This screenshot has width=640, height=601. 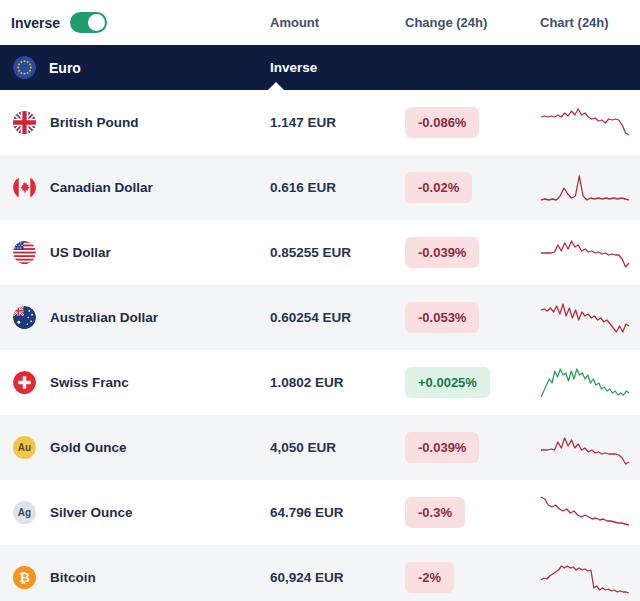 What do you see at coordinates (24, 252) in the screenshot?
I see `us-flag-icon` at bounding box center [24, 252].